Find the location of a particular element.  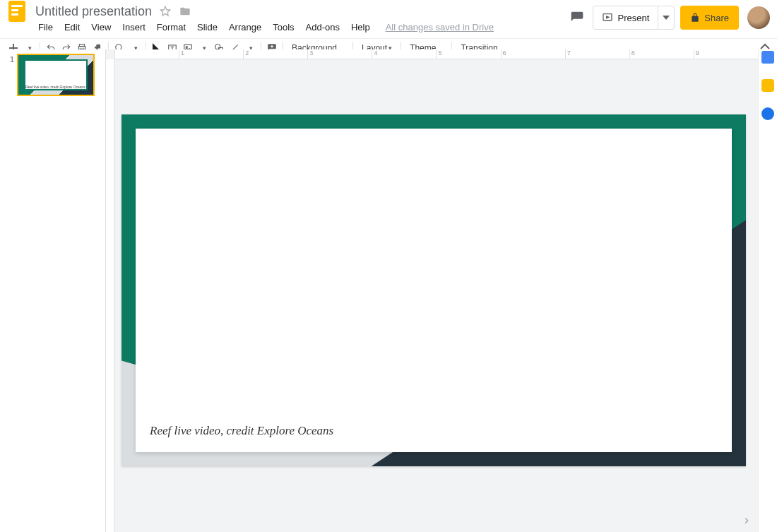

menu-tools: Tools is located at coordinates (283, 27).